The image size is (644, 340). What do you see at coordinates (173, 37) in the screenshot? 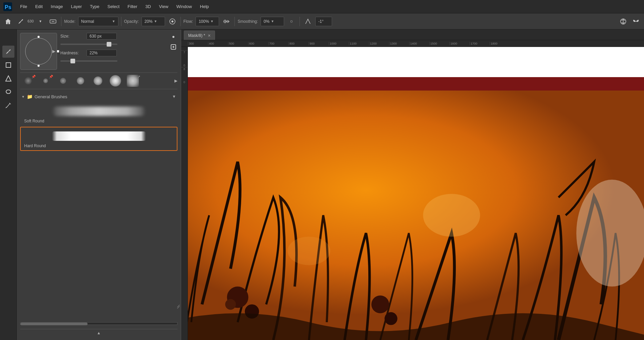
I see `panel-gear-button` at bounding box center [173, 37].